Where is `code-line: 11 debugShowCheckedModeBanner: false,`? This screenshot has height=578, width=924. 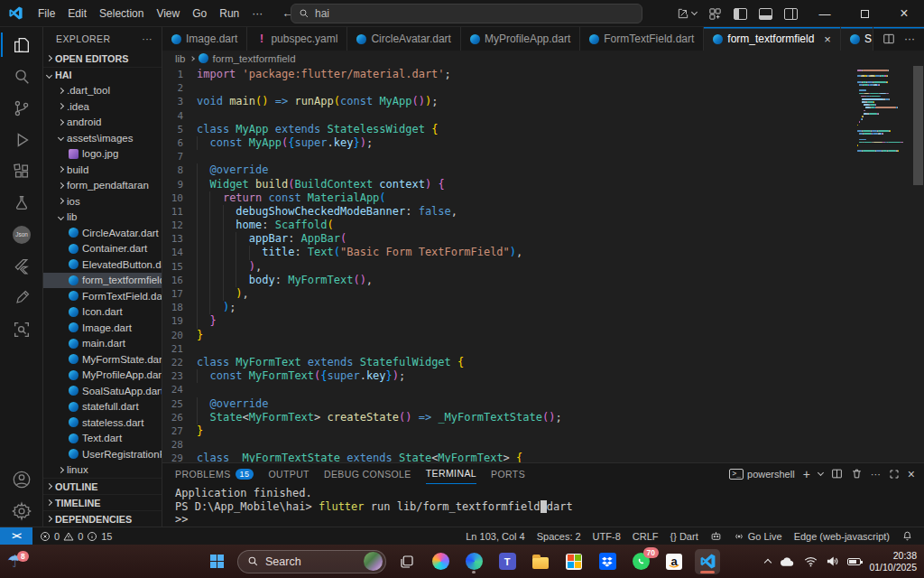
code-line: 11 debugShowCheckedModeBanner: false, is located at coordinates (543, 211).